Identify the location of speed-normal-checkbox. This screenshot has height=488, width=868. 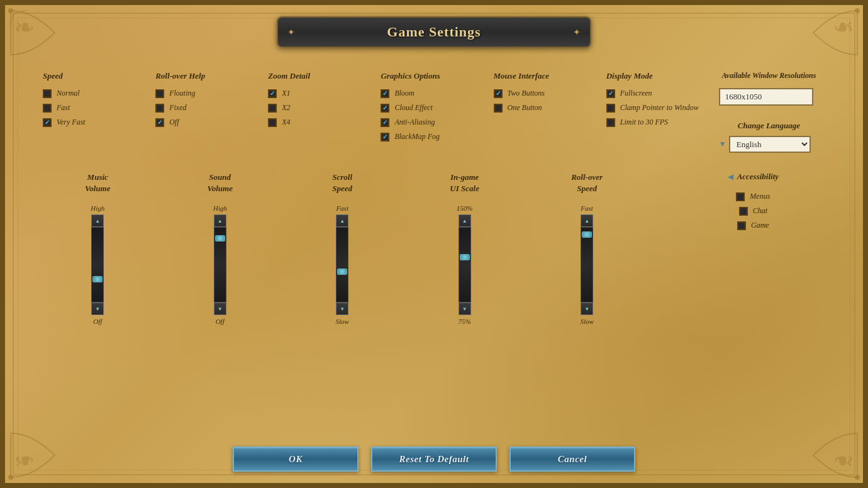
(47, 94).